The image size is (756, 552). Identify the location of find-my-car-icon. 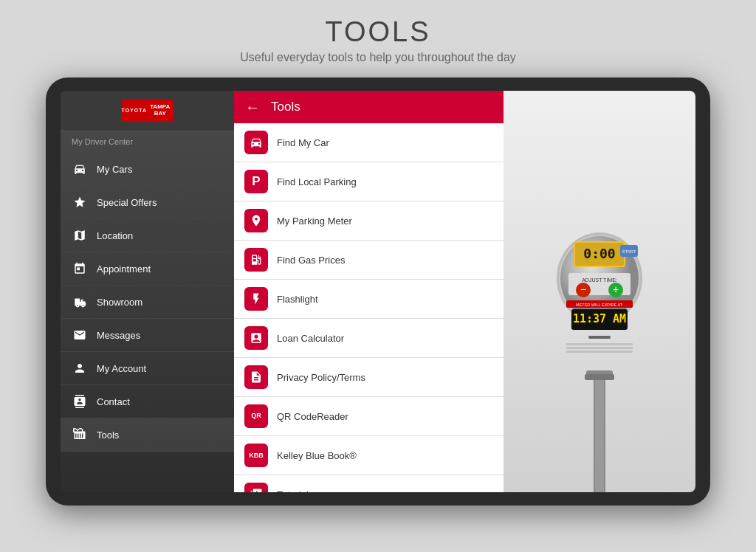
(256, 142).